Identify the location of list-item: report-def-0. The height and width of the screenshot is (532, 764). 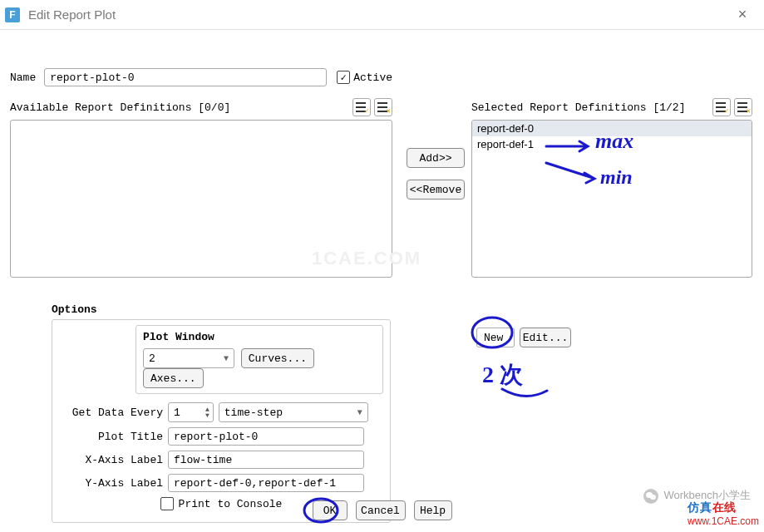
(612, 128).